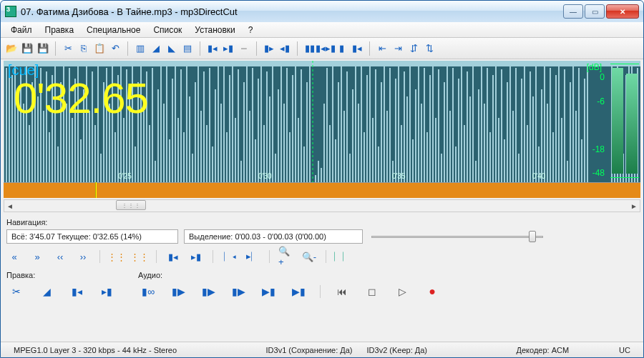 The width and height of the screenshot is (644, 358). Describe the element at coordinates (95, 350) in the screenshot. I see `status-format: MPEG1.0 Layer 3 - 320 kbps - 44 kHz - St…` at that location.